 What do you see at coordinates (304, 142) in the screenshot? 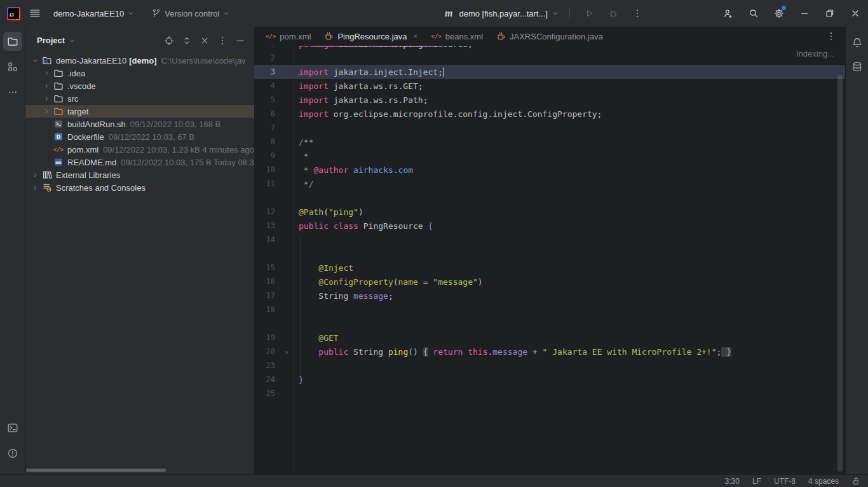
I see `code-text: /**` at bounding box center [304, 142].